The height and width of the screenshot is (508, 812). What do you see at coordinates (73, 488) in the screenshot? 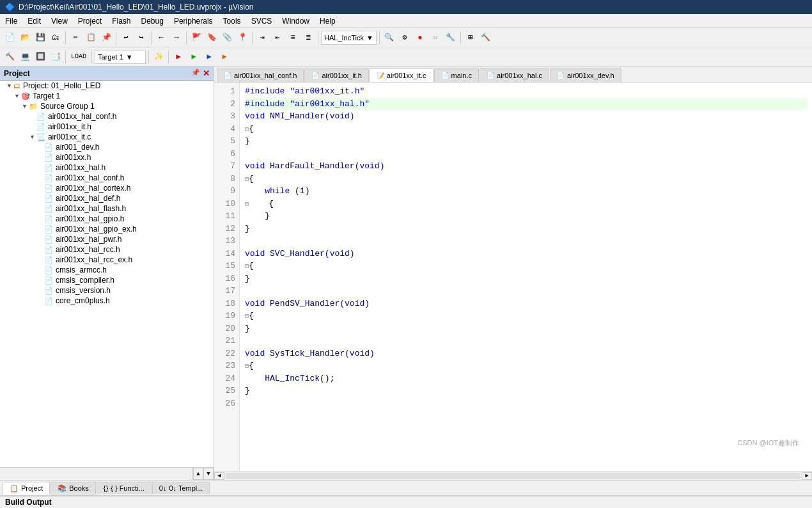
I see `bottom-tab-1: 📚 Books` at bounding box center [73, 488].